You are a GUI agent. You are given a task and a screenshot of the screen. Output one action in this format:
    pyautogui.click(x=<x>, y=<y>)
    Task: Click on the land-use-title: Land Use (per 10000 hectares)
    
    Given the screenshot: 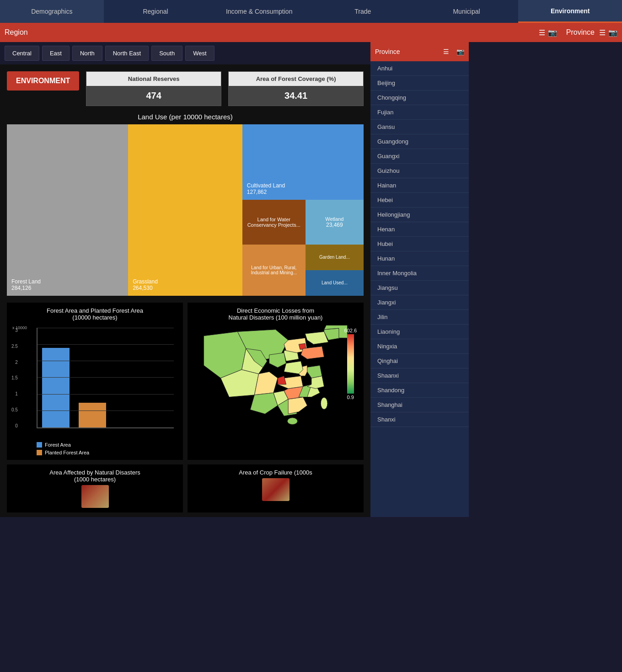 What is the action you would take?
    pyautogui.click(x=185, y=117)
    